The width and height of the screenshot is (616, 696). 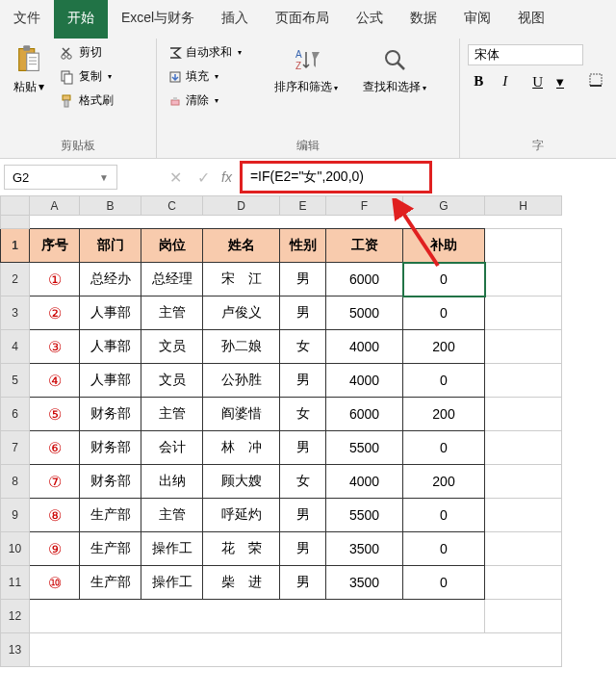 What do you see at coordinates (242, 347) in the screenshot?
I see `cell: 孙二娘` at bounding box center [242, 347].